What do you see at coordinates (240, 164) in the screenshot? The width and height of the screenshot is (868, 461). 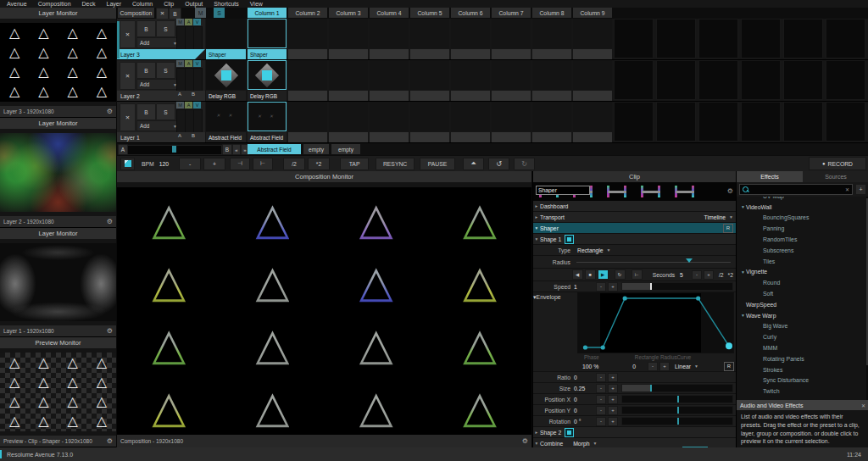 I see `nudge-down-button: ⊣` at bounding box center [240, 164].